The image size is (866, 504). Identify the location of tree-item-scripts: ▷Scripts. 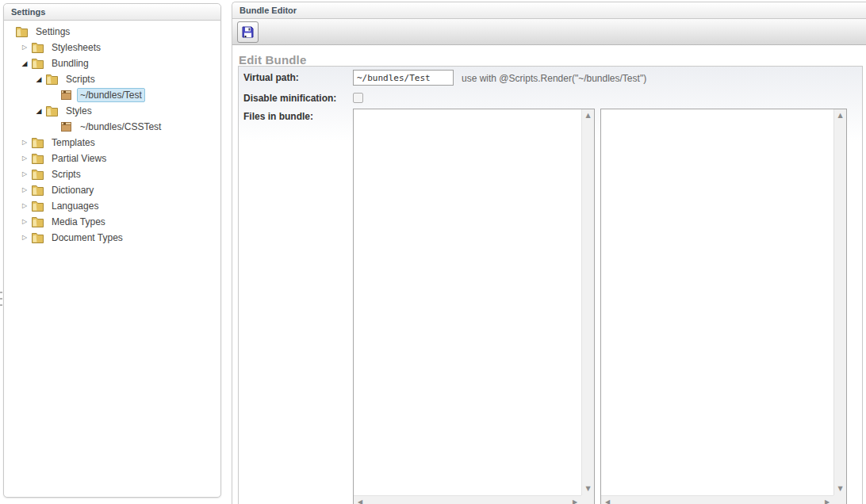
(113, 174).